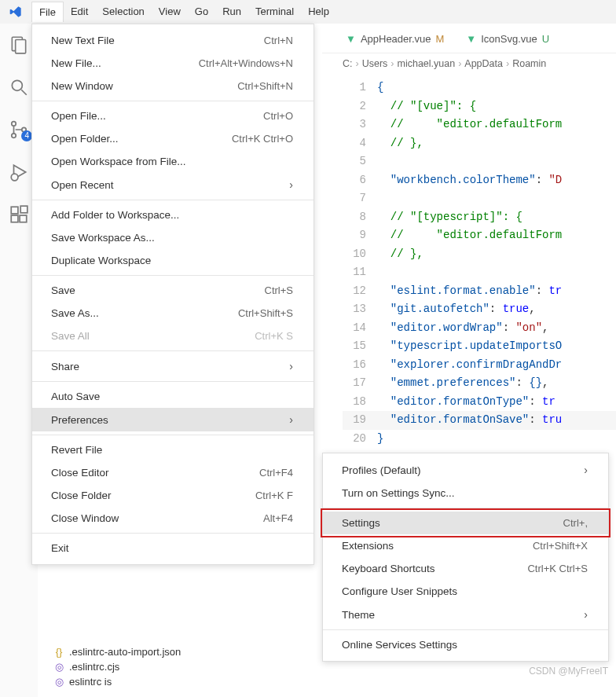 This screenshot has width=616, height=697. I want to click on menu-item-label: Auto Save, so click(75, 396).